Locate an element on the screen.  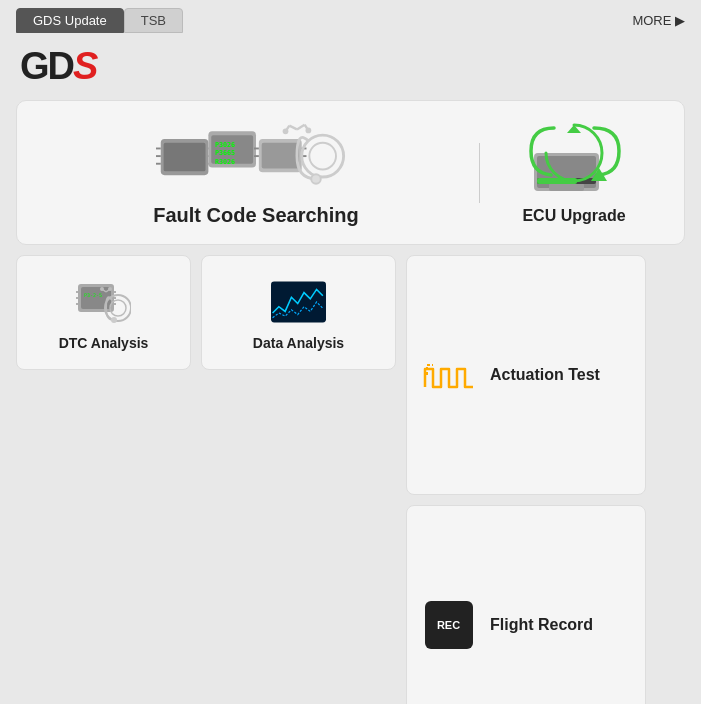
fault-code-label: Fault Code Searching is located at coordinates (256, 216).